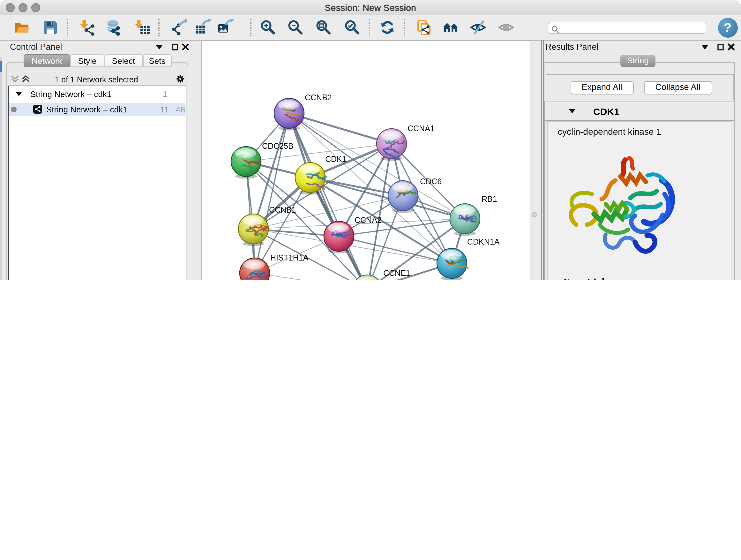 The width and height of the screenshot is (741, 560). I want to click on svg-text: CDC6, so click(430, 181).